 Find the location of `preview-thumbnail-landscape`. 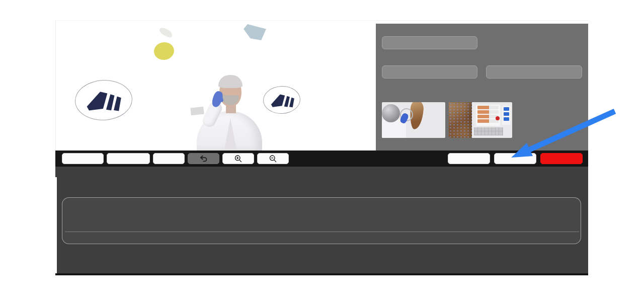

preview-thumbnail-landscape is located at coordinates (480, 120).